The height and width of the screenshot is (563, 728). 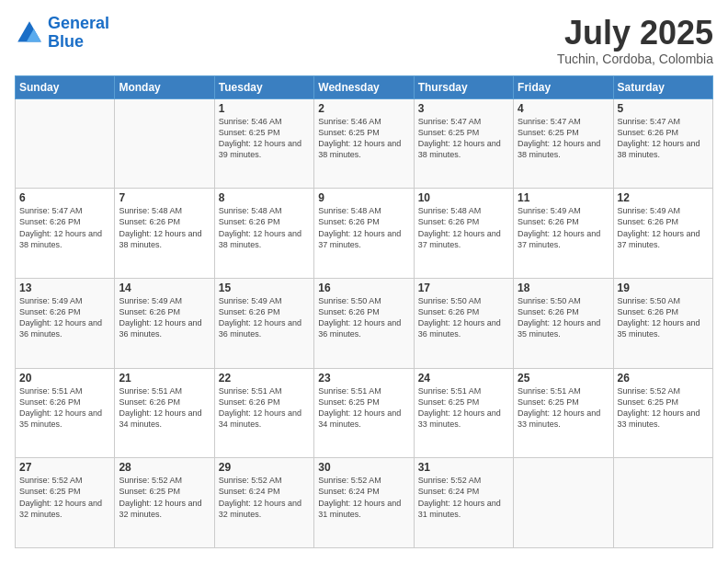 What do you see at coordinates (66, 41) in the screenshot?
I see `logo-line2: Blue` at bounding box center [66, 41].